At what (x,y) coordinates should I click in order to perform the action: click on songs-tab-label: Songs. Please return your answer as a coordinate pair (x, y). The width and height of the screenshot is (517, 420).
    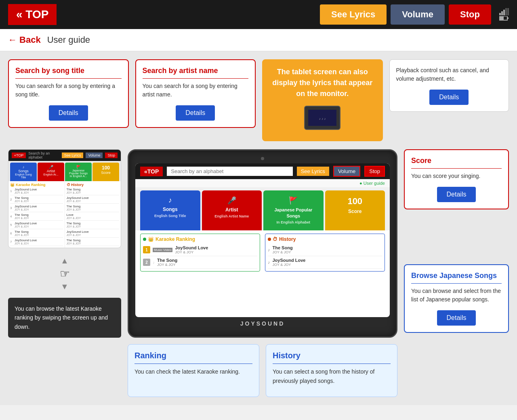
    Looking at the image, I should click on (170, 209).